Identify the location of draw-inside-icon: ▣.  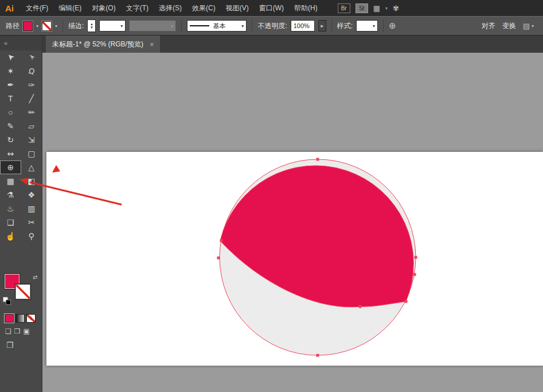
(26, 331).